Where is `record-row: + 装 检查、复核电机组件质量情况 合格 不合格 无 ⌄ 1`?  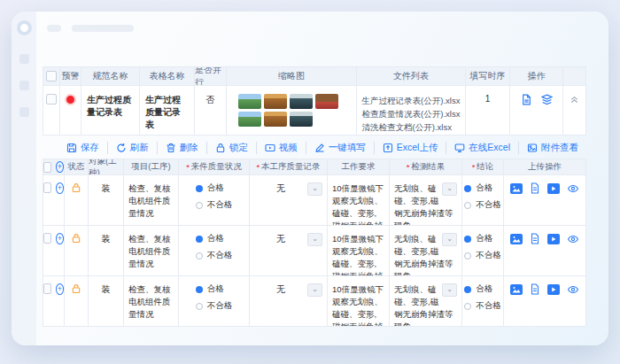
record-row: + 装 检查、复核电机组件质量情况 合格 不合格 无 ⌄ 1 is located at coordinates (314, 252).